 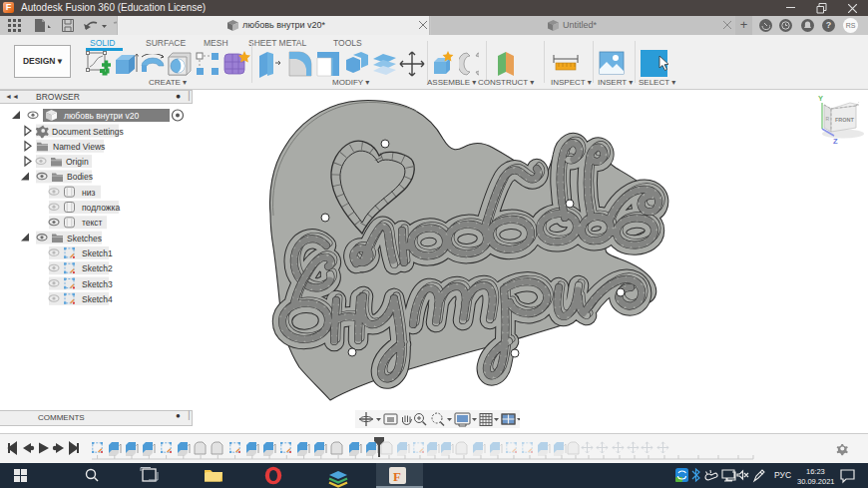 What do you see at coordinates (101, 208) in the screenshot?
I see `svg-text: подложка` at bounding box center [101, 208].